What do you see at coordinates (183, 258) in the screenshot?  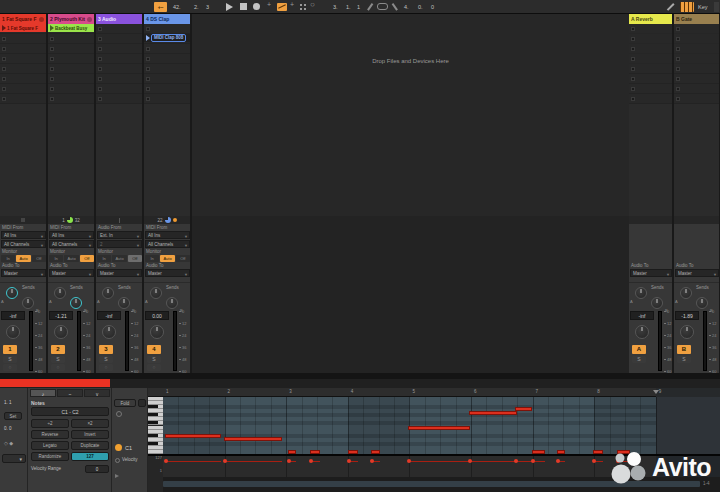 I see `monitor-off-button: Off` at bounding box center [183, 258].